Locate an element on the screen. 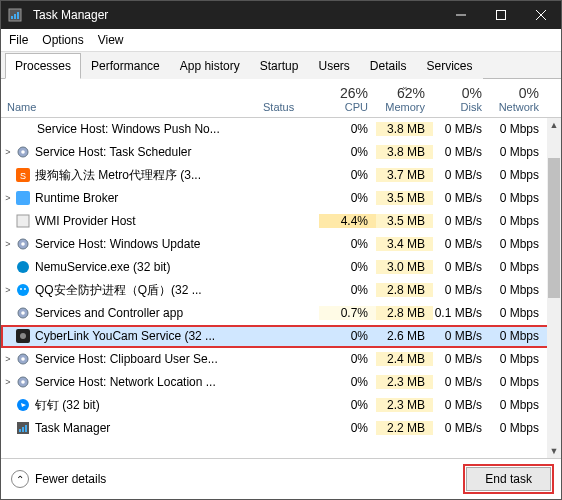 This screenshot has width=562, height=500. table-row: >QQ安全防护进程（Q盾）(32 ...0%2.8 MB0 MB/s0 Mbps is located at coordinates (281, 290).